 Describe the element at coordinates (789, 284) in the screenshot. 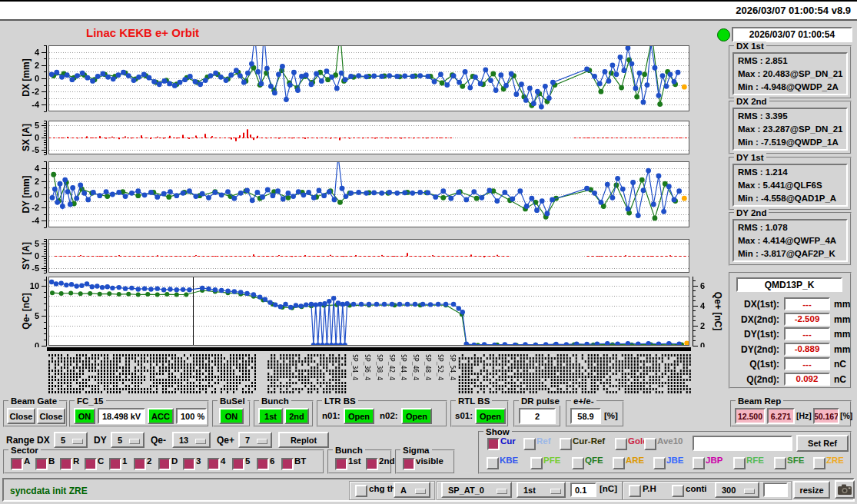

I see `bpm-name-field: QMD13P_K` at that location.